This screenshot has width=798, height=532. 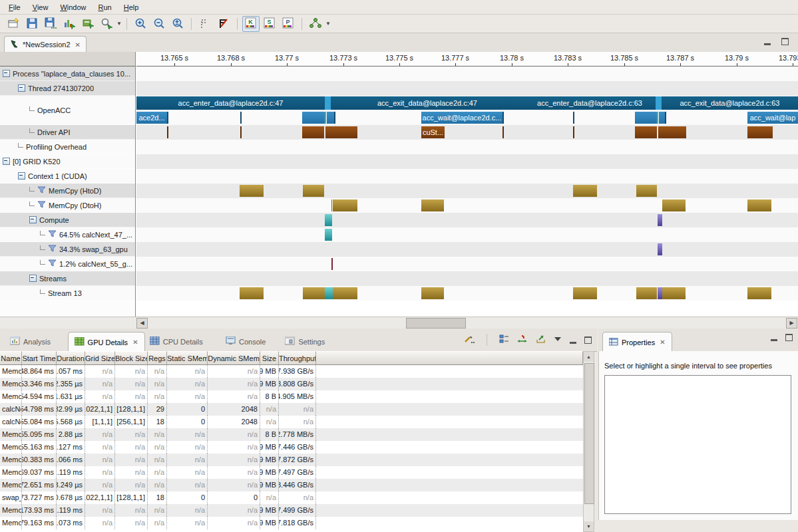 What do you see at coordinates (246, 342) in the screenshot?
I see `tab-console: Console` at bounding box center [246, 342].